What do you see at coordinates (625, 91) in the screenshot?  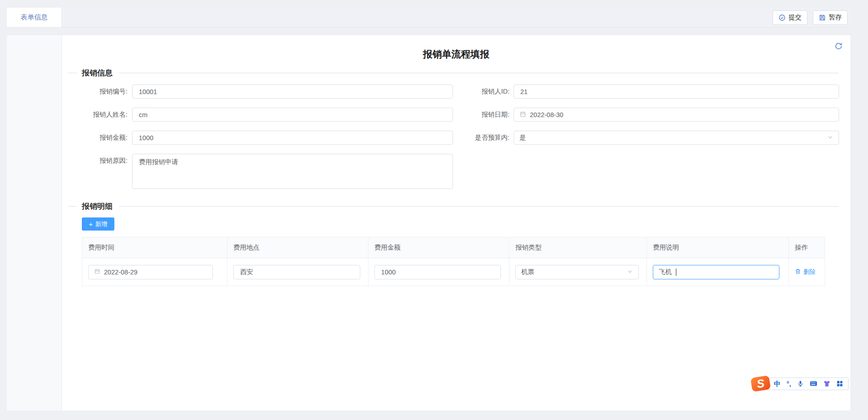 I see `field-applicant-id: 报销人ID:` at bounding box center [625, 91].